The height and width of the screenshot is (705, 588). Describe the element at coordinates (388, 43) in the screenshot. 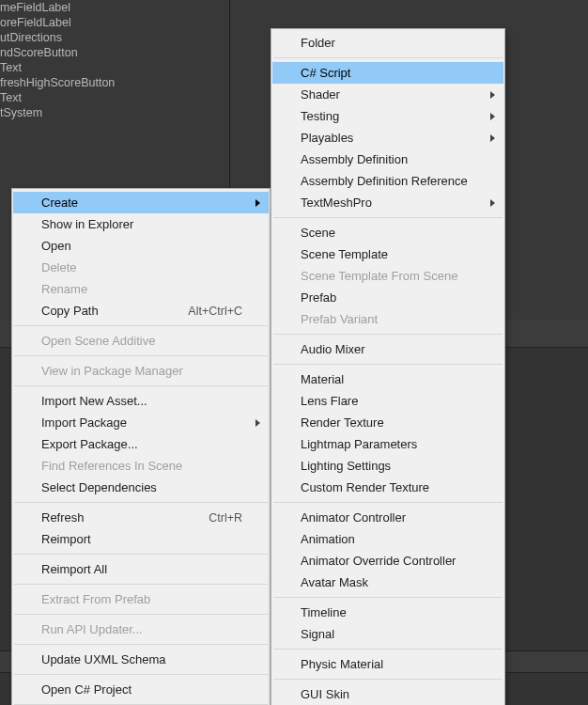

I see `menu-item-folder: Folder` at that location.